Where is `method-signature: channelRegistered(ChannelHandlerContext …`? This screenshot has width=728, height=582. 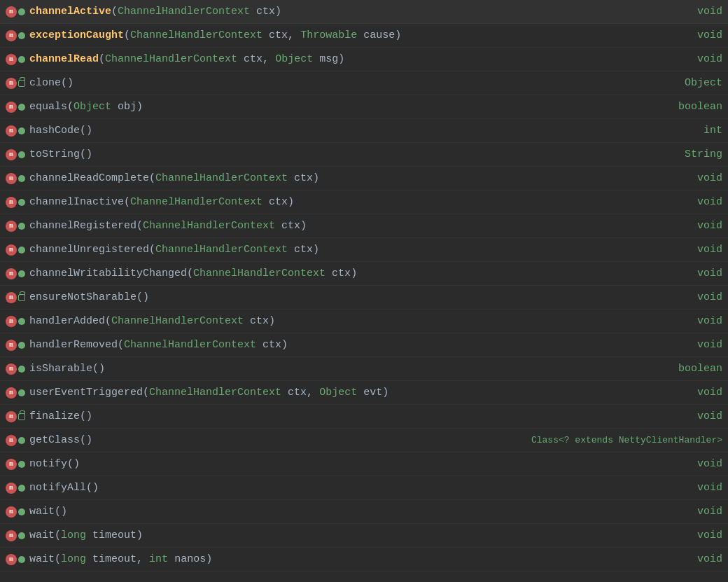 method-signature: channelRegistered(ChannelHandlerContext … is located at coordinates (342, 226).